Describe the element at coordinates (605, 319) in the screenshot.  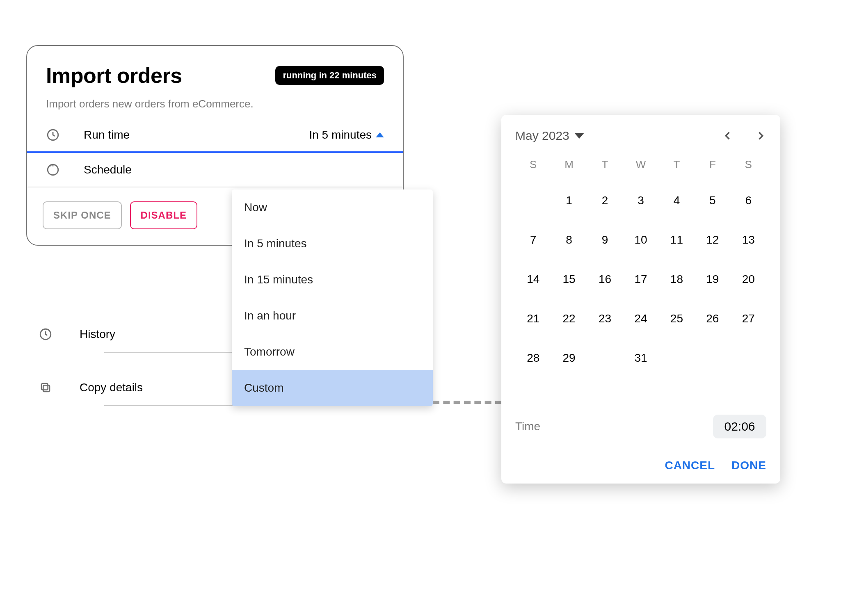
I see `calendar-day: 23` at that location.